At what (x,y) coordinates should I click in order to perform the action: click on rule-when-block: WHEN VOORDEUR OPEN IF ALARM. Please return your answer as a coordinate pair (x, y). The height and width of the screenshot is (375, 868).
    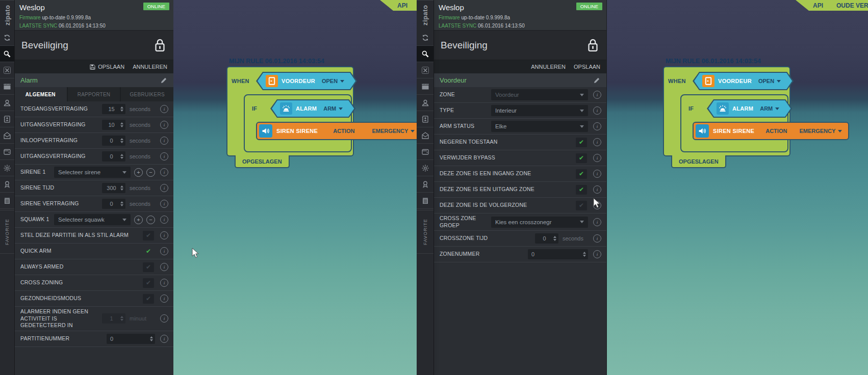
    Looking at the image, I should click on (727, 111).